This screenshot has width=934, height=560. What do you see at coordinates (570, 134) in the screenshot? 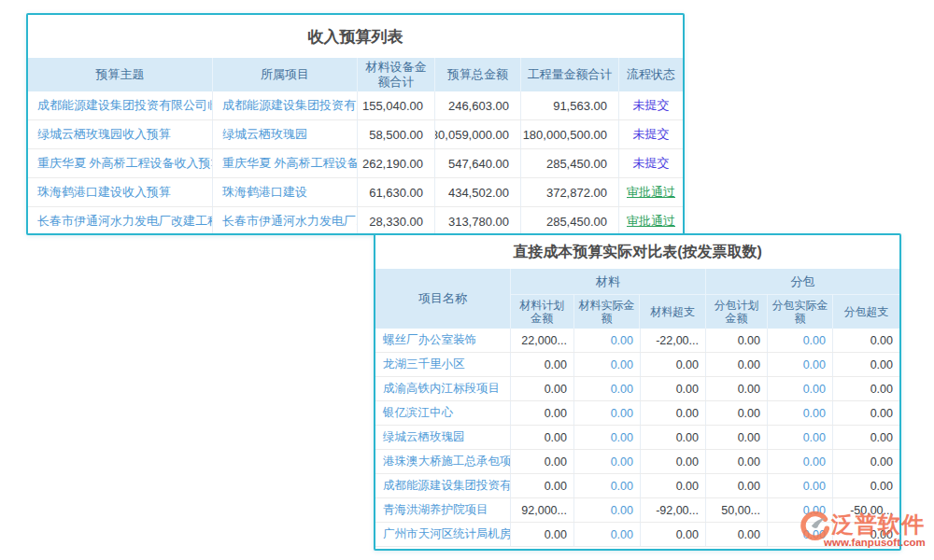
I see `quantity-total-value: 180,000,500.00` at bounding box center [570, 134].